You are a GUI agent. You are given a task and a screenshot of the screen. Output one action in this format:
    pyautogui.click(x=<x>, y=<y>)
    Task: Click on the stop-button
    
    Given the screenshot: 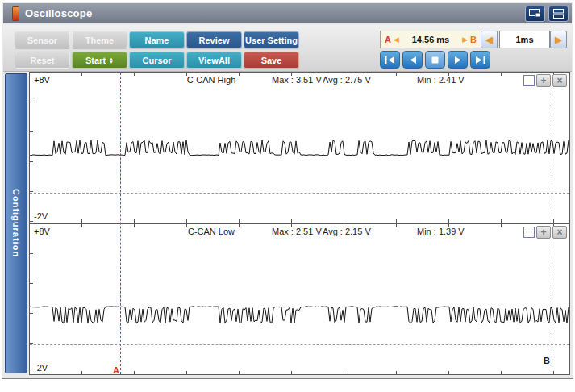 What is the action you would take?
    pyautogui.click(x=435, y=60)
    